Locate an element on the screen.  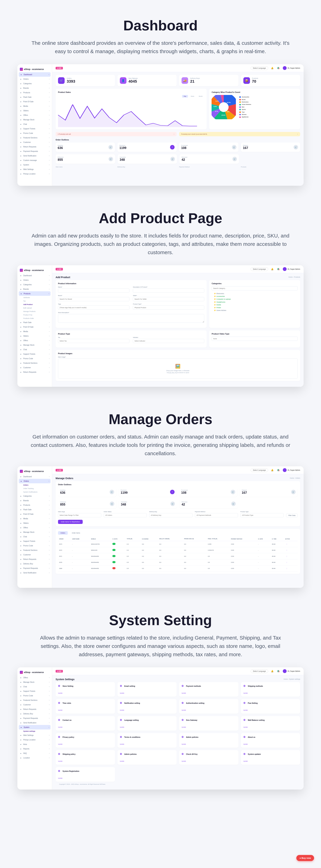
category-tree-item: 📁 Mobile is located at coordinates (255, 305).